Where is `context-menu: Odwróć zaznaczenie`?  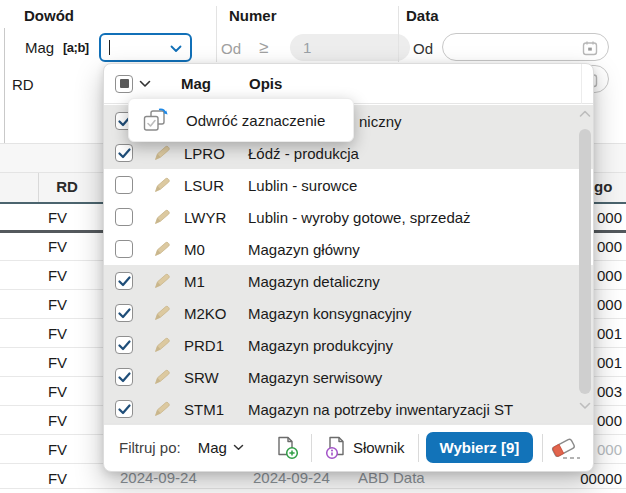
context-menu: Odwróć zaznaczenie is located at coordinates (241, 120).